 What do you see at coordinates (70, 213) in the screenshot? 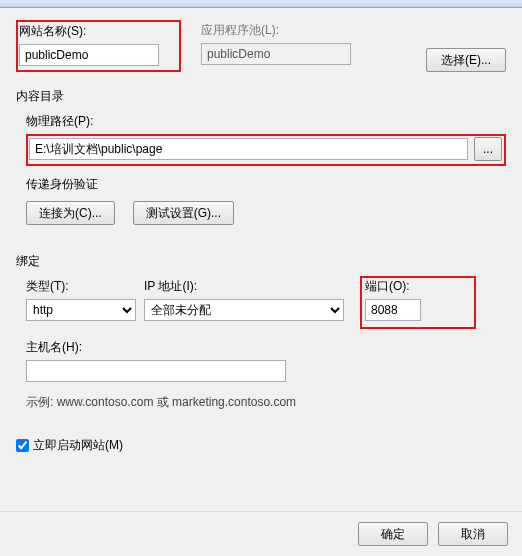
I see `connect-as-button: 连接为(C)...` at bounding box center [70, 213].